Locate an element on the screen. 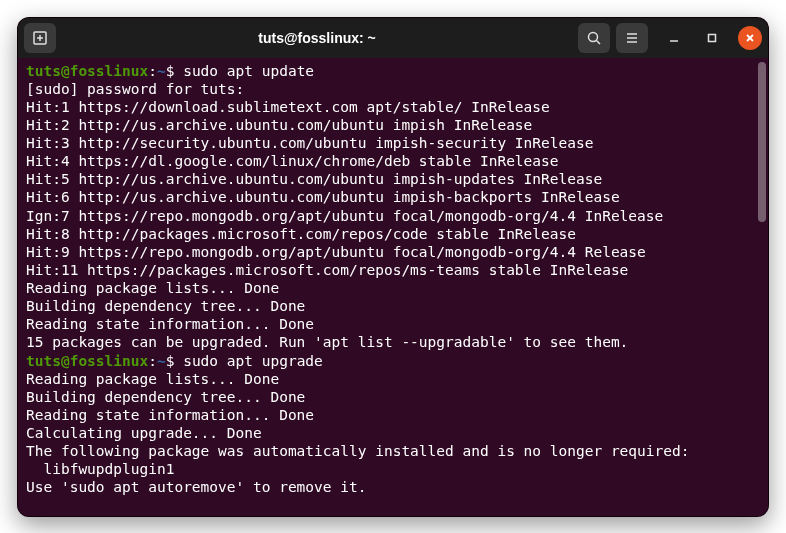 This screenshot has height=533, width=786. output-line: The following package was automatically … is located at coordinates (393, 451).